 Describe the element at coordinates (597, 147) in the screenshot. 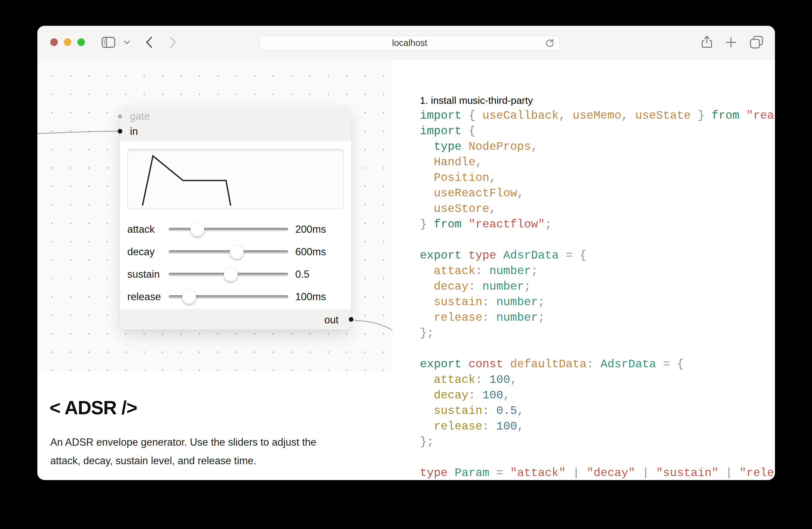

I see `code-line: type NodeProps,` at that location.